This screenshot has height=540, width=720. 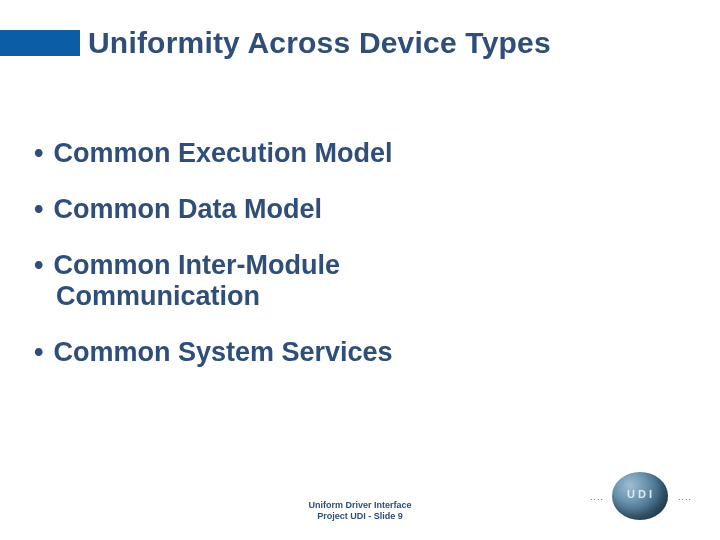 I want to click on bullet-text: Common Execution Model, so click(x=222, y=153).